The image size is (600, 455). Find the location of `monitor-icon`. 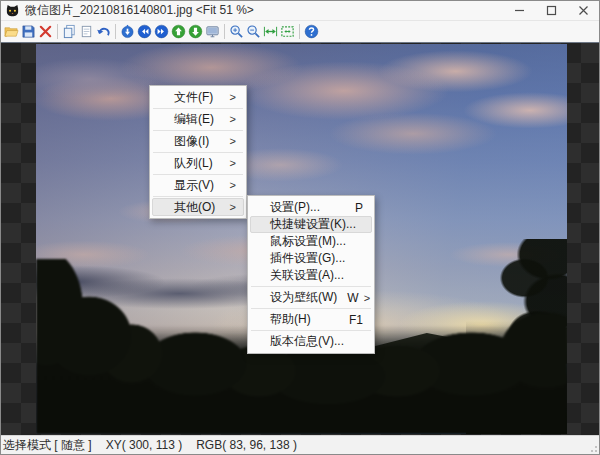

monitor-icon is located at coordinates (212, 32).